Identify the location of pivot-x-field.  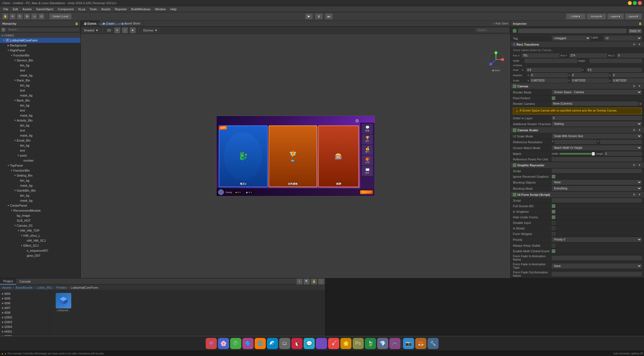
(554, 70).